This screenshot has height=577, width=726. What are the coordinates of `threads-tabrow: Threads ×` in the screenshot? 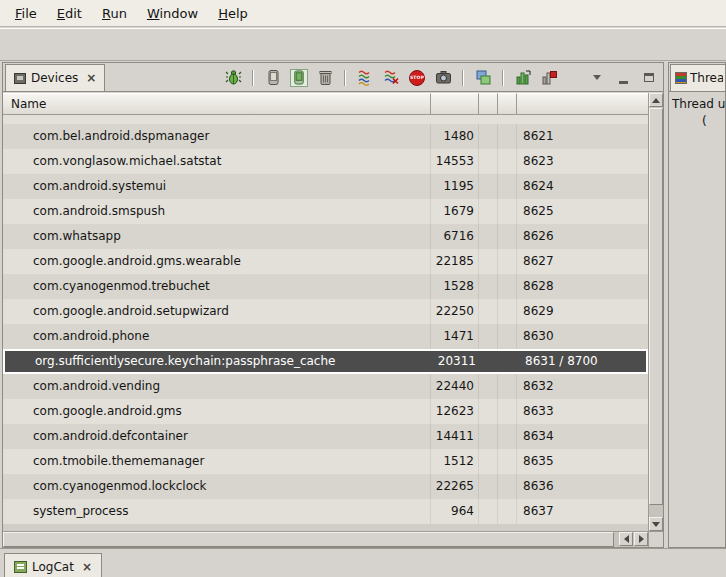 It's located at (697, 78).